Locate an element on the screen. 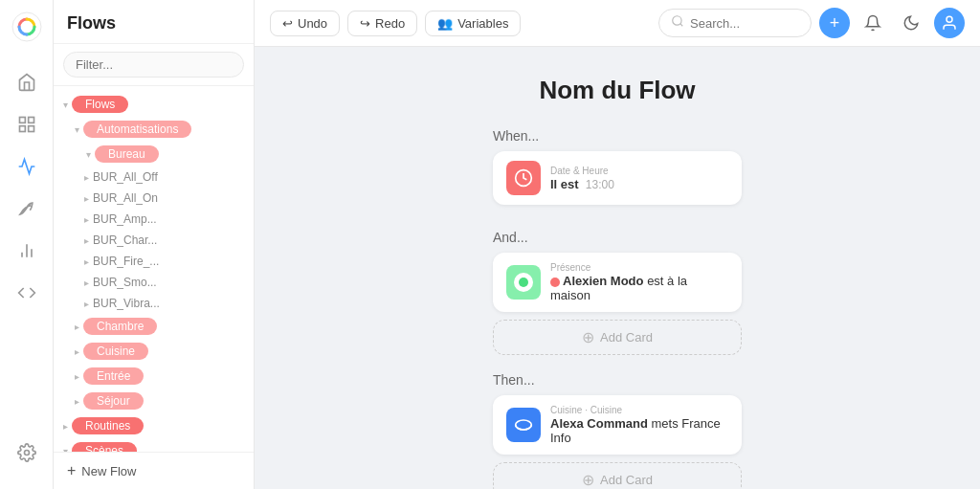  variables-label: Variables is located at coordinates (482, 23).